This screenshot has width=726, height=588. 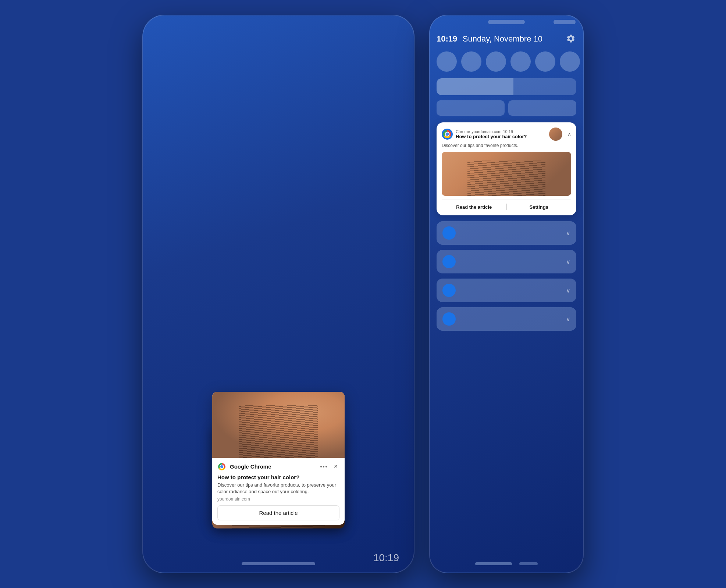 What do you see at coordinates (278, 488) in the screenshot?
I see `notification-description: Discover our tips and favorite products,…` at bounding box center [278, 488].